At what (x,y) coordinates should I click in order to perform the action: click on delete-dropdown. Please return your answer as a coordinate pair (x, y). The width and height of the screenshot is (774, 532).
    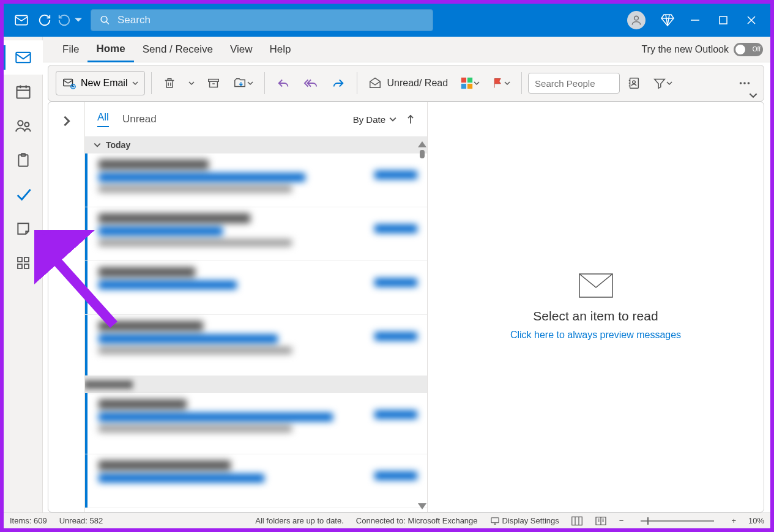
    Looking at the image, I should click on (192, 83).